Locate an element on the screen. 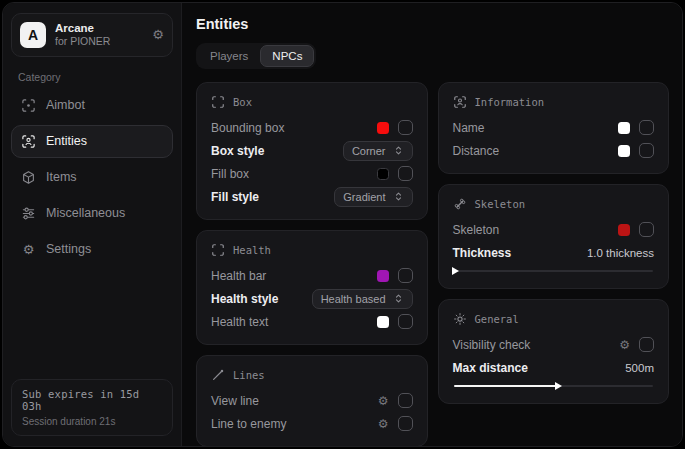 The image size is (685, 449). option-row-thickness: Thickness 1.0 thickness is located at coordinates (554, 252).